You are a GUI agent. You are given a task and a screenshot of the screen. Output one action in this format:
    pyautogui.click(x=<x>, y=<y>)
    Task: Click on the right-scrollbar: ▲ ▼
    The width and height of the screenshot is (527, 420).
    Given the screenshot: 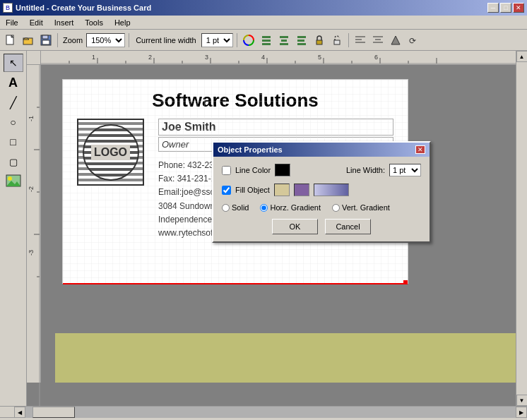 What is the action you would take?
    pyautogui.click(x=521, y=229)
    